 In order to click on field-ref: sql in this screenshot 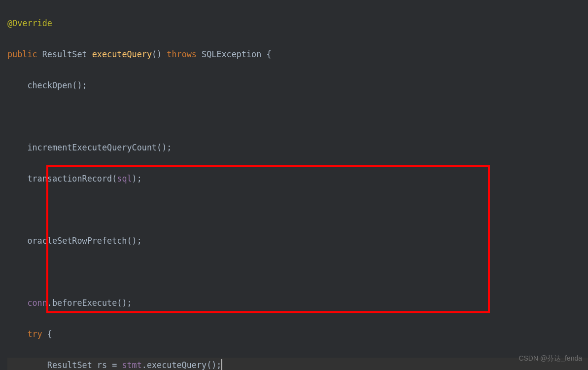, I will do `click(124, 179)`.